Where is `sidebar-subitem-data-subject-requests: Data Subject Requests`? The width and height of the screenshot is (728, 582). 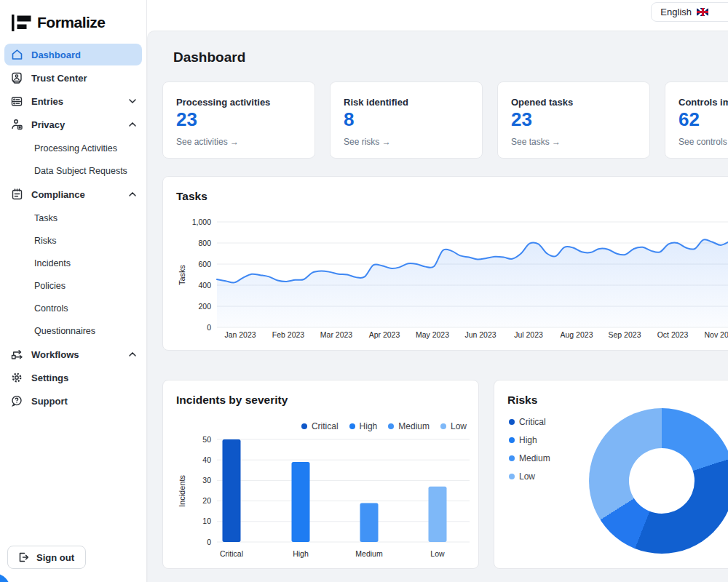
sidebar-subitem-data-subject-requests: Data Subject Requests is located at coordinates (73, 170).